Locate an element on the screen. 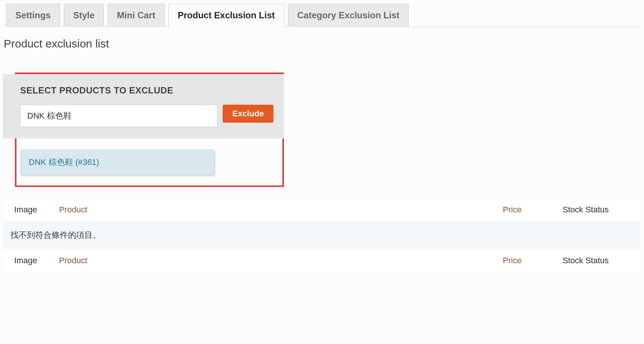  exclude-form-panel: SELECT PRODUCTS TO EXCLUDE Exclude is located at coordinates (143, 106).